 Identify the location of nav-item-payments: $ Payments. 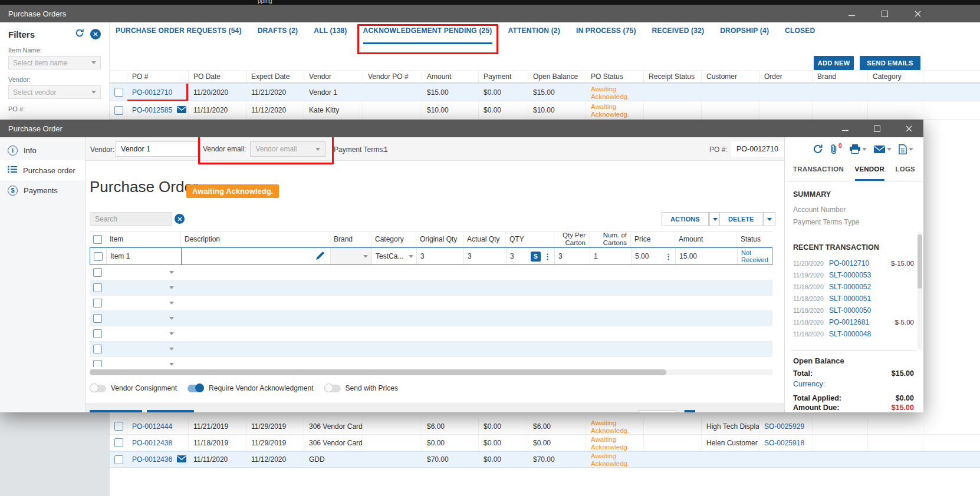
(42, 190).